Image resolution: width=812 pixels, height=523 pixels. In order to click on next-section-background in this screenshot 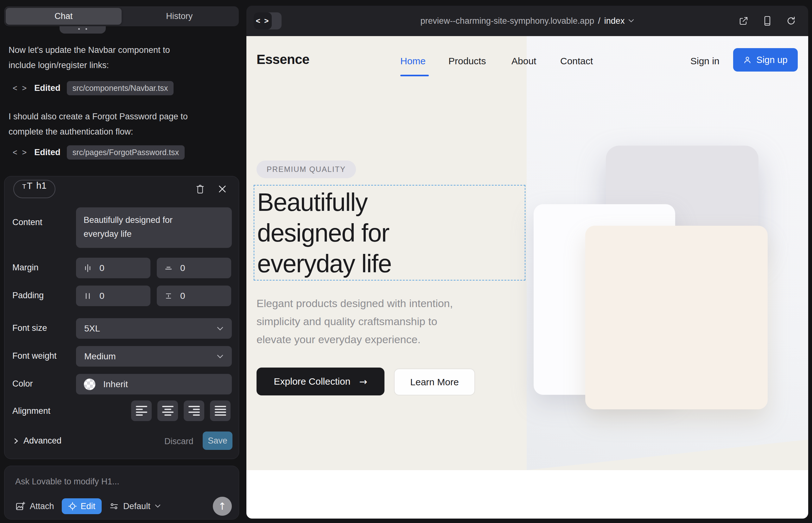, I will do `click(527, 494)`.